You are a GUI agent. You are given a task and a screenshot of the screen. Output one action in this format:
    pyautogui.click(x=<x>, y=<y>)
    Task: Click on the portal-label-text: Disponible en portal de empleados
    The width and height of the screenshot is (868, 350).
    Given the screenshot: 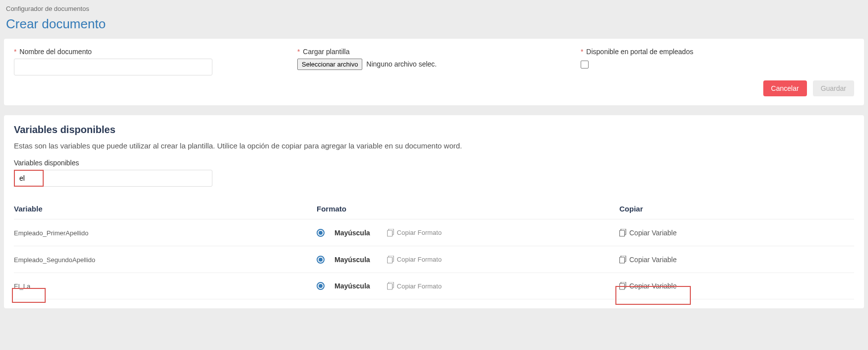 What is the action you would take?
    pyautogui.click(x=640, y=52)
    